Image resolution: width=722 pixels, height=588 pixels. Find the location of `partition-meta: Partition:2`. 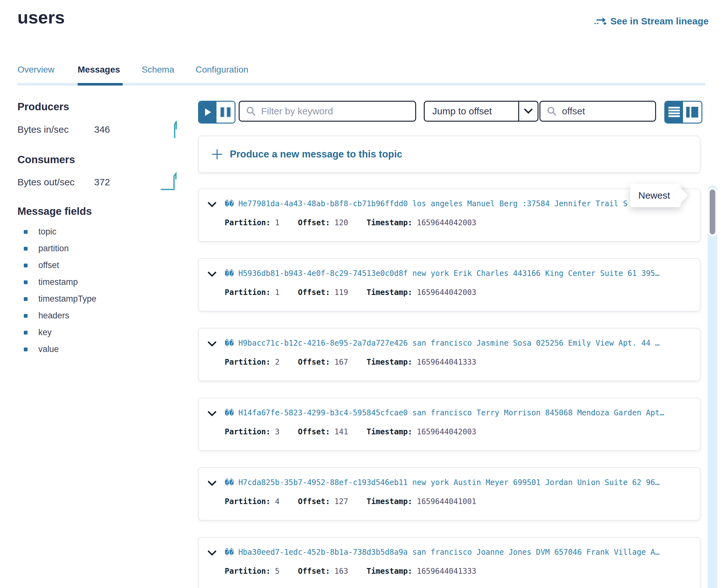

partition-meta: Partition:2 is located at coordinates (252, 362).